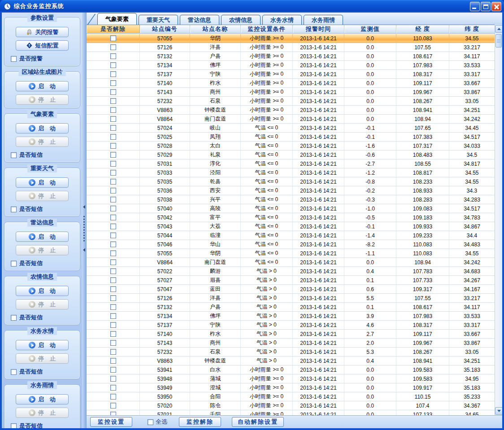  What do you see at coordinates (486, 6) in the screenshot?
I see `maximize-button` at bounding box center [486, 6].